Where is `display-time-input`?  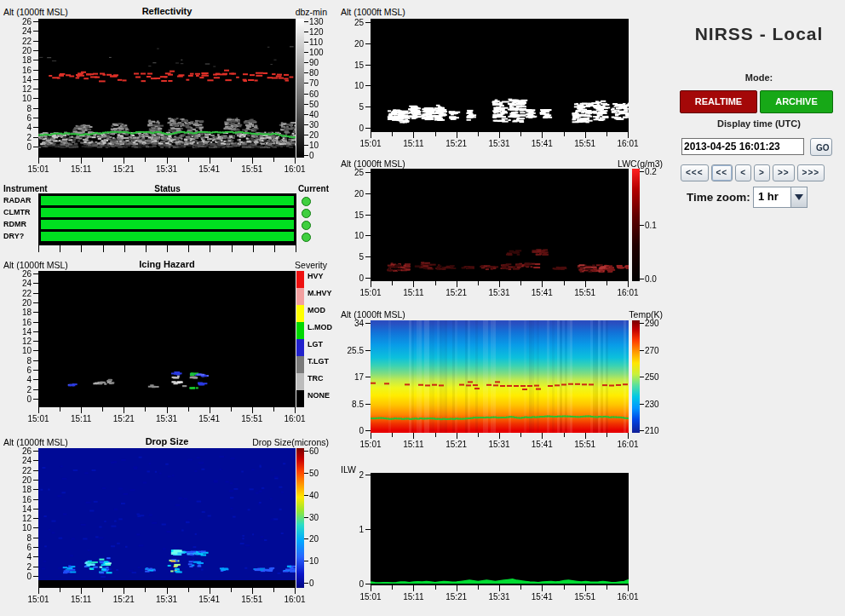 display-time-input is located at coordinates (743, 147).